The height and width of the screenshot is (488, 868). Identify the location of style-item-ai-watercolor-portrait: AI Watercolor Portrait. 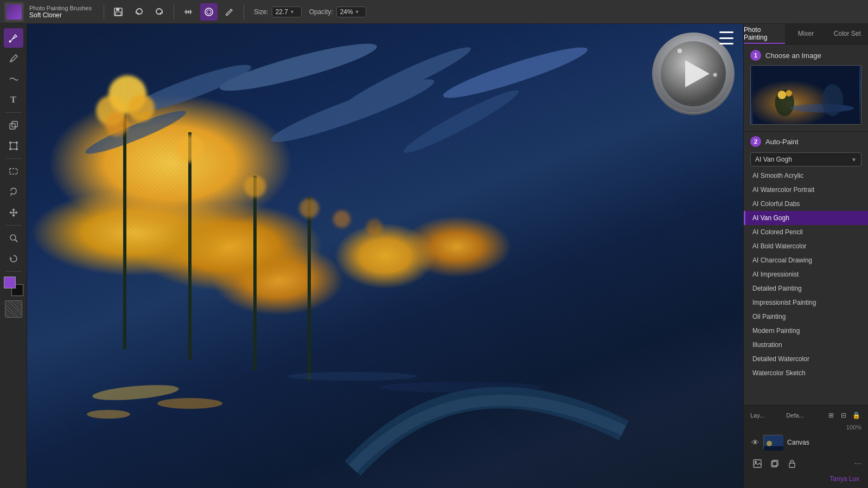
(806, 190).